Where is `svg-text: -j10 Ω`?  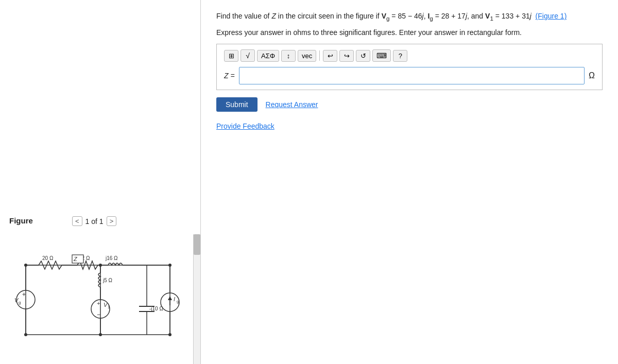
svg-text: -j10 Ω is located at coordinates (157, 309).